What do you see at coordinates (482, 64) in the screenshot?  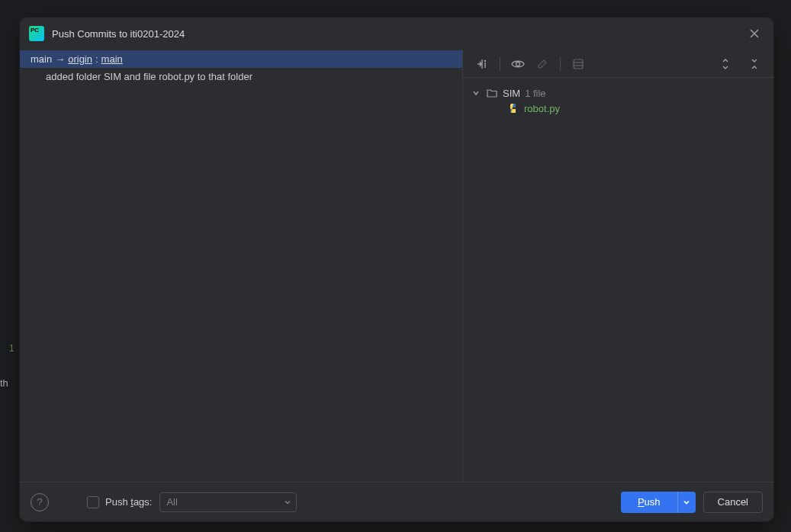 I see `collapse-diff-icon` at bounding box center [482, 64].